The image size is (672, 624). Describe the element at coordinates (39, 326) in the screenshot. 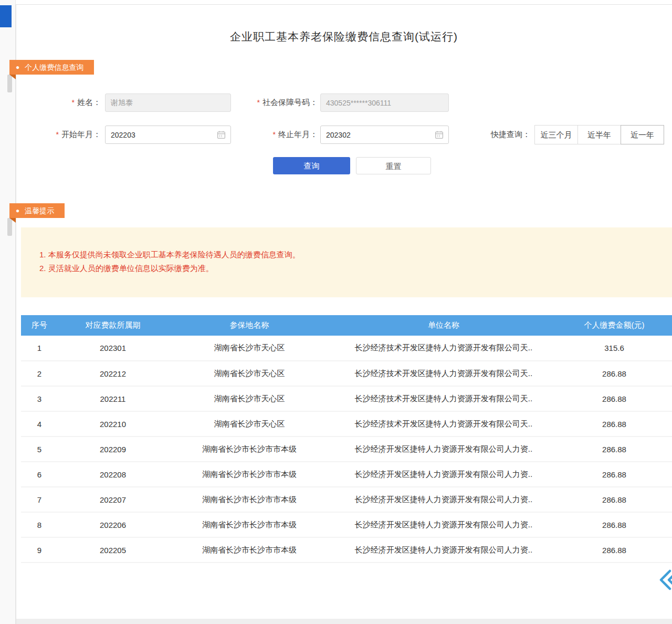

I see `col-header-index: 序号` at that location.